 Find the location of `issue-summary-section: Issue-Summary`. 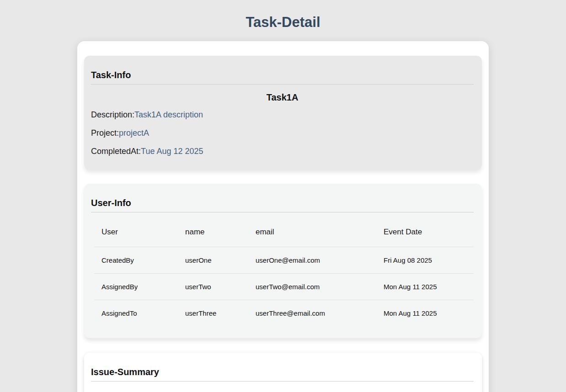

issue-summary-section: Issue-Summary is located at coordinates (283, 372).